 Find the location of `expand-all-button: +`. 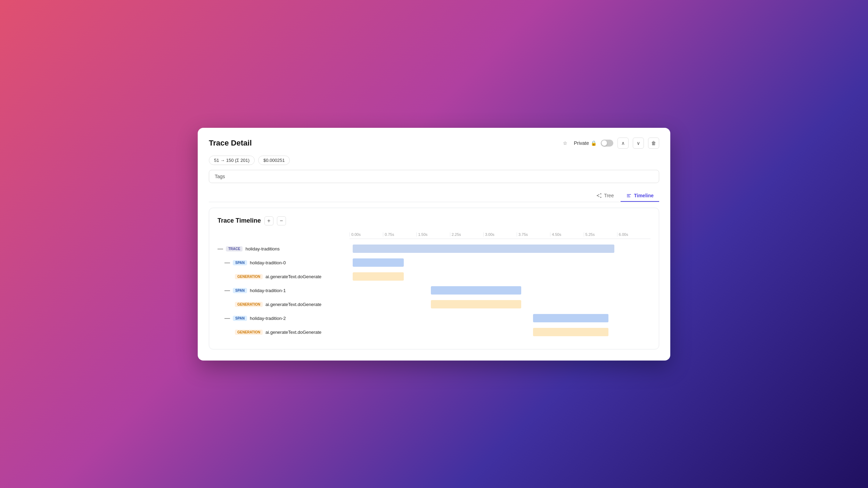

expand-all-button: + is located at coordinates (269, 221).